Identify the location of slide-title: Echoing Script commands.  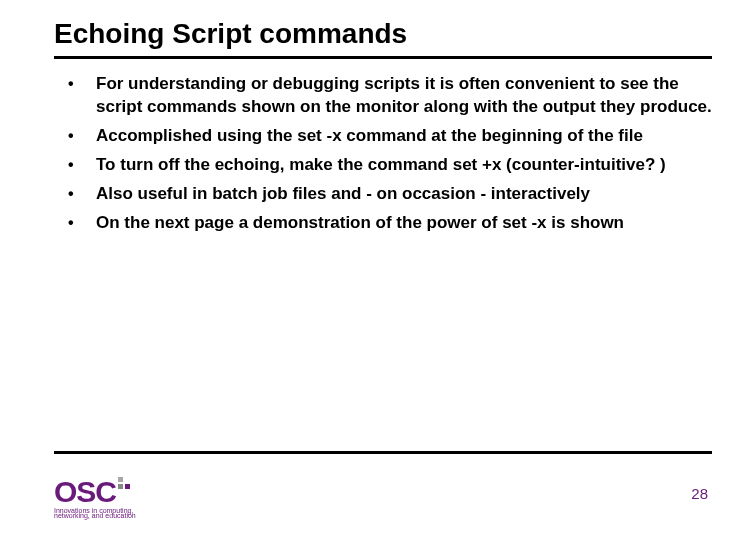
(383, 38).